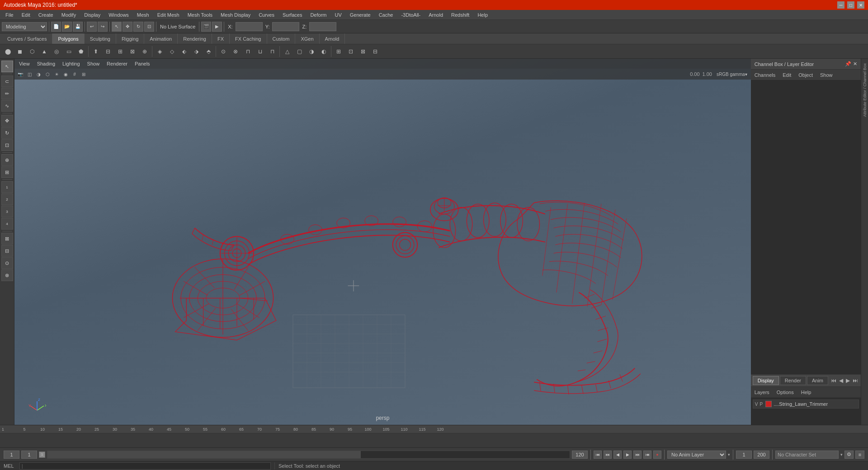 The height and width of the screenshot is (470, 868). What do you see at coordinates (311, 52) in the screenshot?
I see `ico-smooth: ◑` at bounding box center [311, 52].